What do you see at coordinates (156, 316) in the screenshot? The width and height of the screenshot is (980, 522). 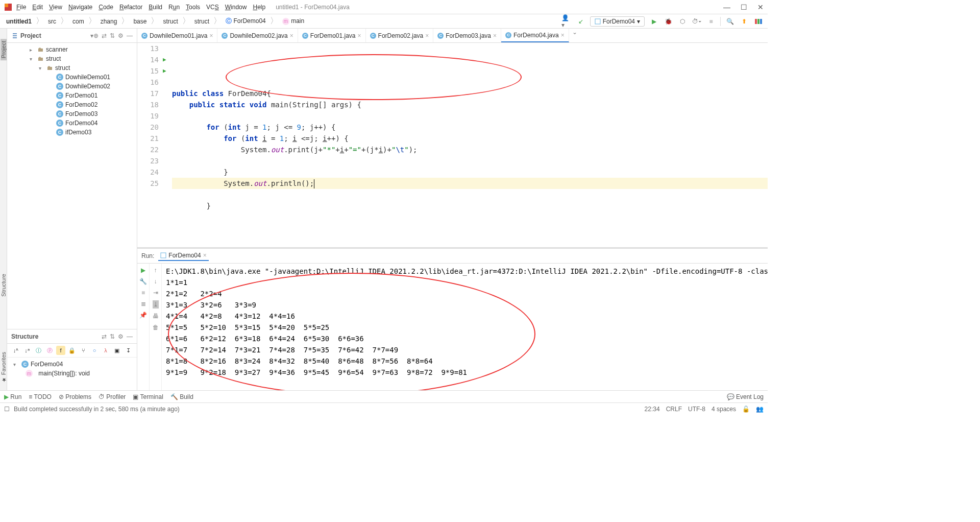 I see `print-icon: 🖶` at bounding box center [156, 316].